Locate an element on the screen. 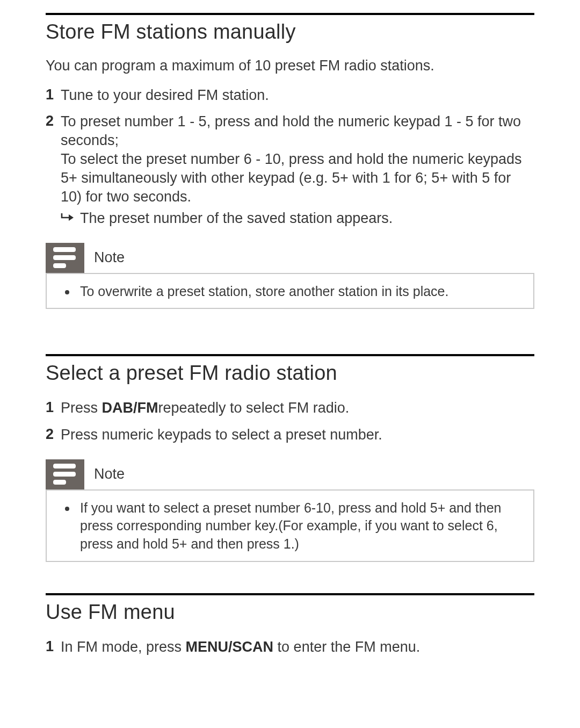 Image resolution: width=580 pixels, height=728 pixels. step-text: Tune to your desired FM station. is located at coordinates (298, 96).